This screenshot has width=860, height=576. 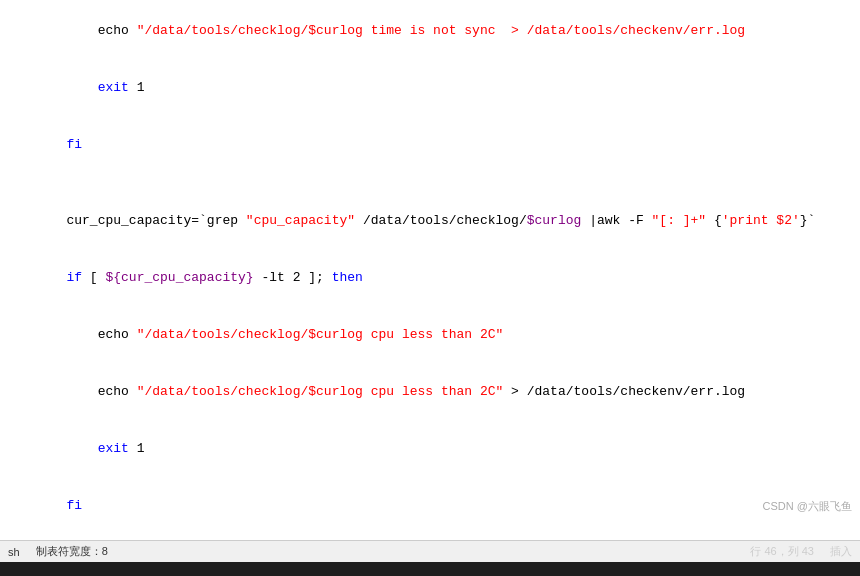 I want to click on status-left: sh 制表符宽度：8, so click(x=58, y=552).